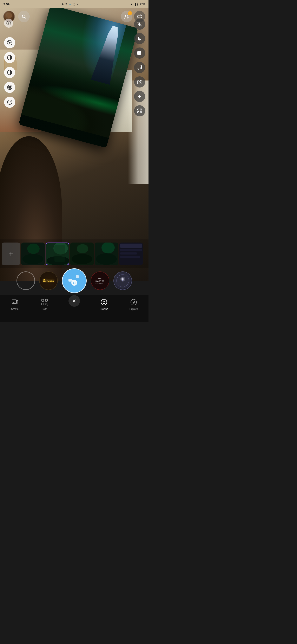 The width and height of the screenshot is (297, 644). What do you see at coordinates (140, 96) in the screenshot?
I see `add-sticker-button` at bounding box center [140, 96].